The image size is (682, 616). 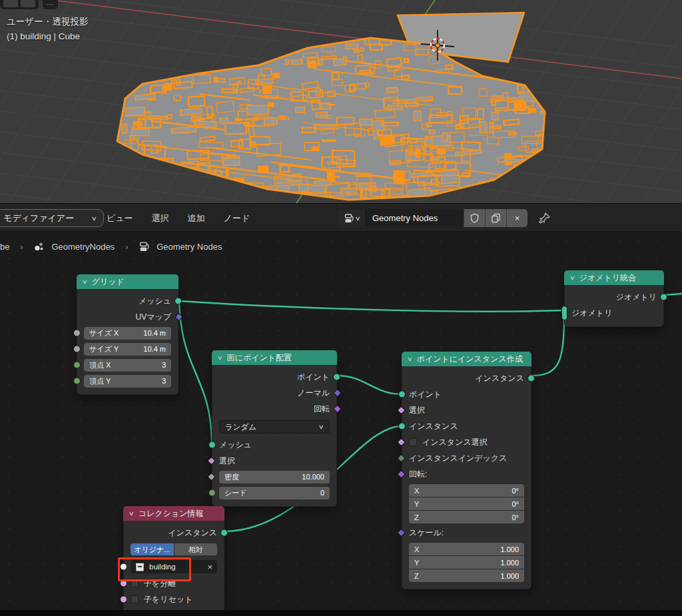 I want to click on node-tree-name-field: Geometry Nodes, so click(x=414, y=218).